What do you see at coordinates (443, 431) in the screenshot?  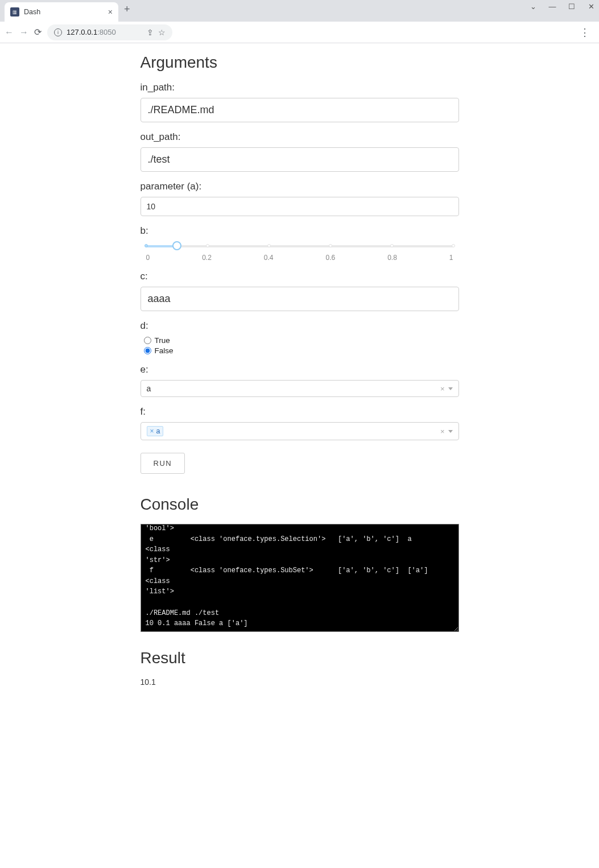 I see `f-clear-icon: ×` at bounding box center [443, 431].